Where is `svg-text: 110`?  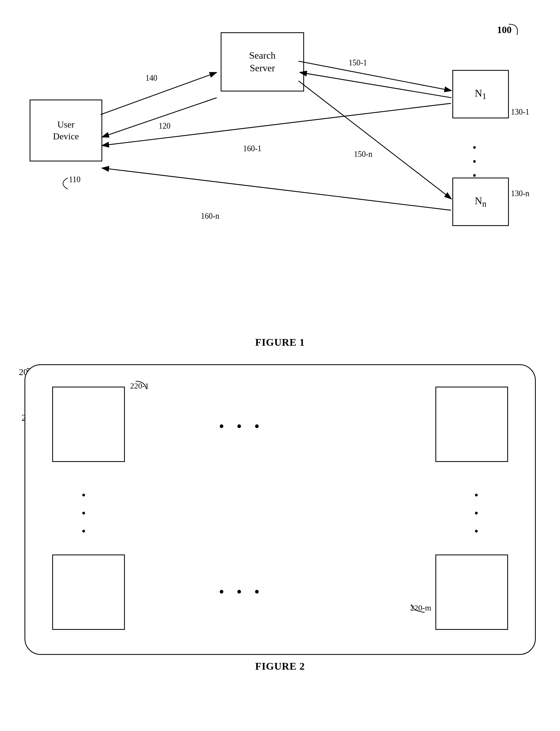 svg-text: 110 is located at coordinates (75, 179).